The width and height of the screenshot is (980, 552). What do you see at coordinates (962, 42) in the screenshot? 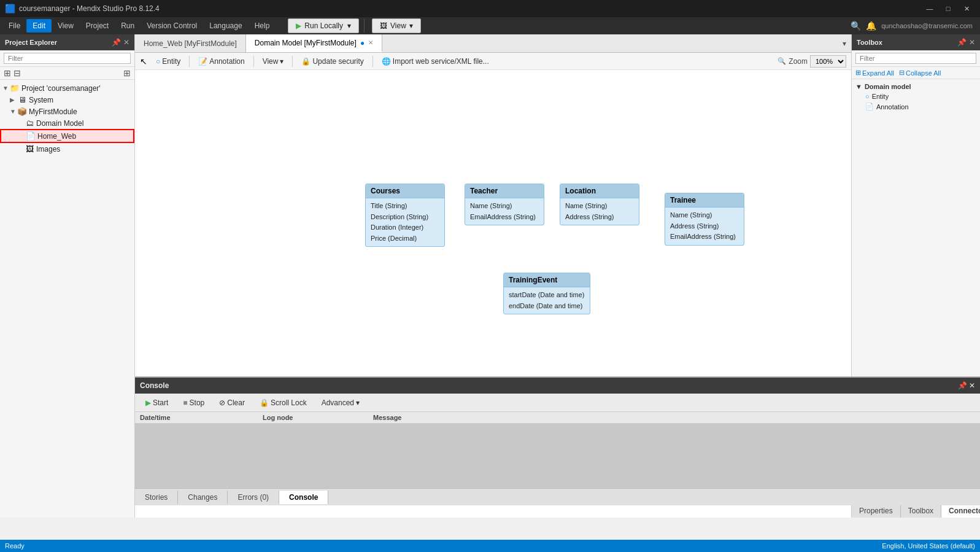
I see `toolbox-pin-button: 📌` at bounding box center [962, 42].